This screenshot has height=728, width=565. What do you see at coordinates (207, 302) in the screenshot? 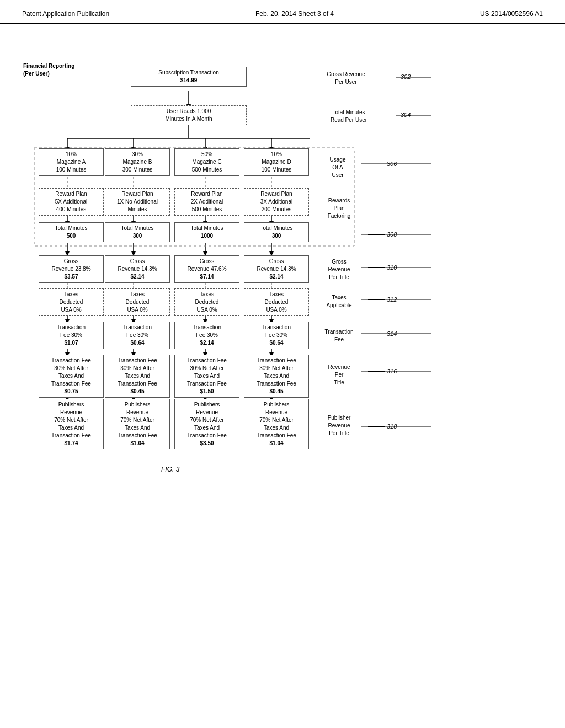
I see `taxes-c-box: Taxes Deducted USA 0%` at bounding box center [207, 302].